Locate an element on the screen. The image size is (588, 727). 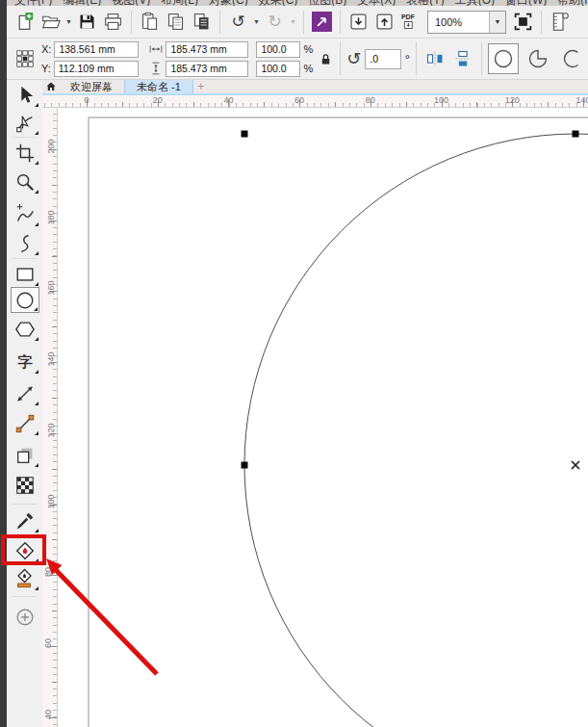
import-button is located at coordinates (358, 21).